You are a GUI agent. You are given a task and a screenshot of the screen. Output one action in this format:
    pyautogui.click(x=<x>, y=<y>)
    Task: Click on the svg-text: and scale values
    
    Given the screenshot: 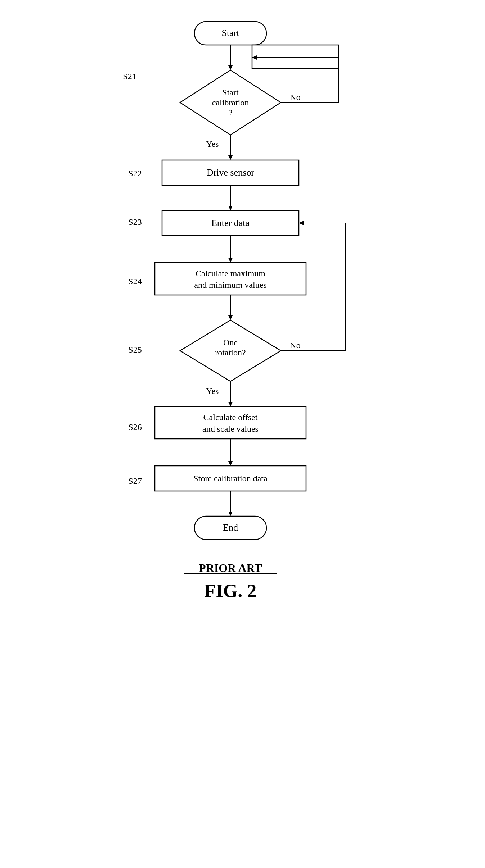 What is the action you would take?
    pyautogui.click(x=230, y=429)
    